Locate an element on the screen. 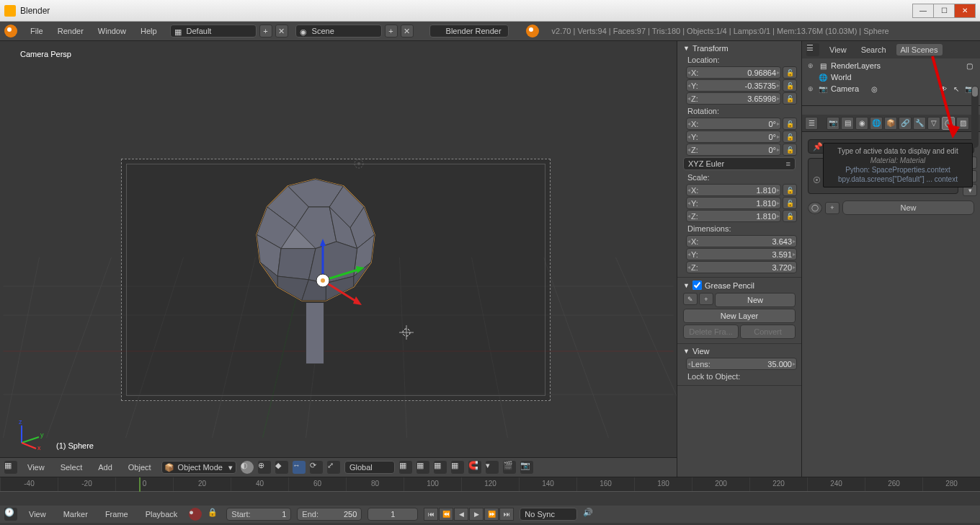 The width and height of the screenshot is (980, 525). tl-menu-frame: Frame is located at coordinates (117, 514).